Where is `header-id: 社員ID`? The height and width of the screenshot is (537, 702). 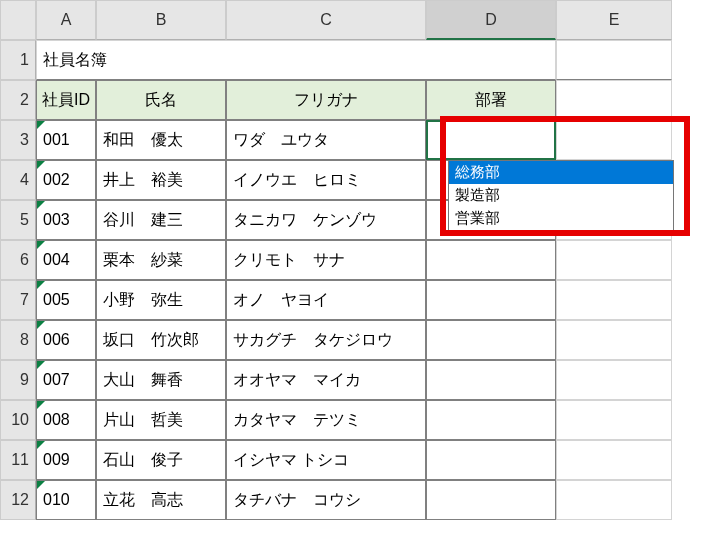
header-id: 社員ID is located at coordinates (66, 100).